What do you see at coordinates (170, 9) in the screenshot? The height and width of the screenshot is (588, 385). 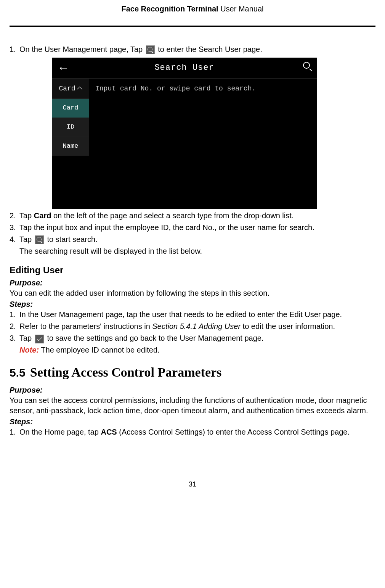 I see `header-title-bold: Face Recognition Terminal` at bounding box center [170, 9].